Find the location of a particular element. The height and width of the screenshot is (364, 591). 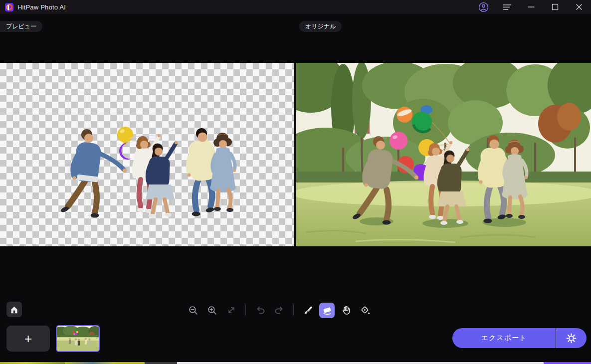

thumbnail-image is located at coordinates (78, 339).